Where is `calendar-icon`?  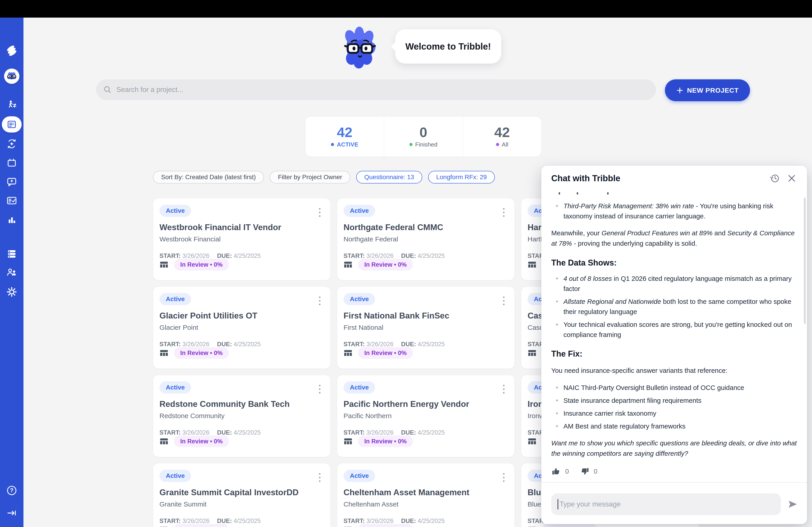 calendar-icon is located at coordinates (12, 163).